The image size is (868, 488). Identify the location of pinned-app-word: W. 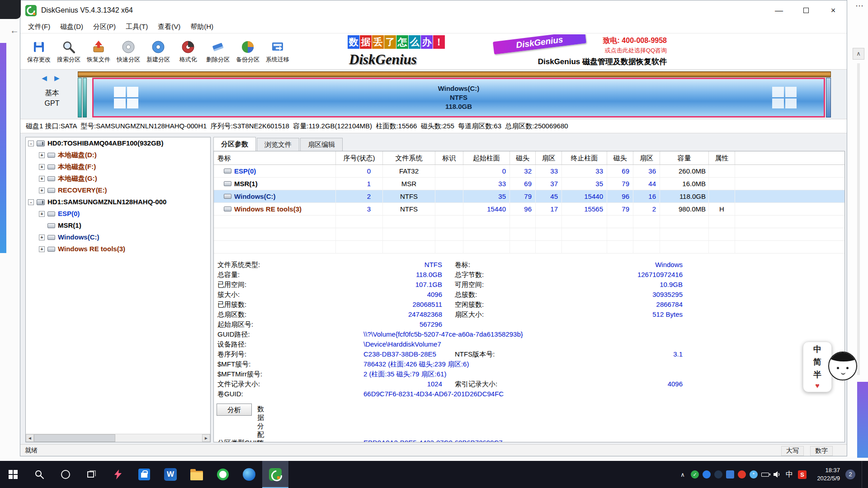
(170, 474).